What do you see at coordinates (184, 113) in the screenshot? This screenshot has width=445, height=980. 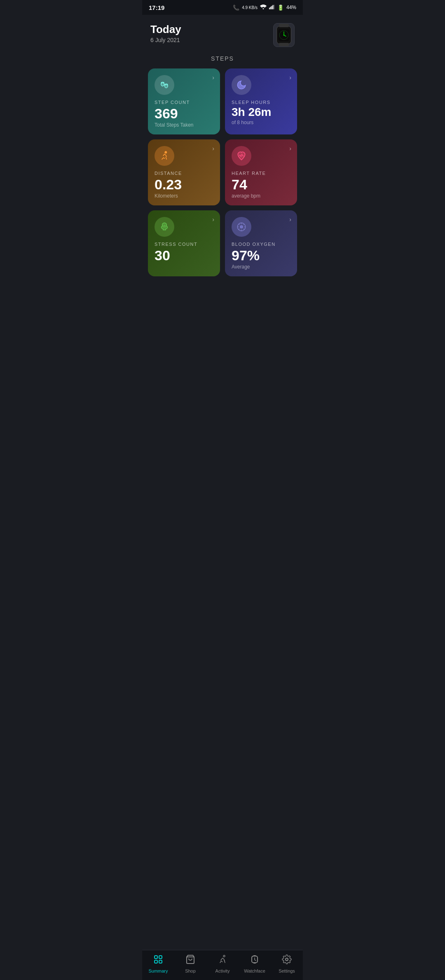 I see `step-count-value: 369` at bounding box center [184, 113].